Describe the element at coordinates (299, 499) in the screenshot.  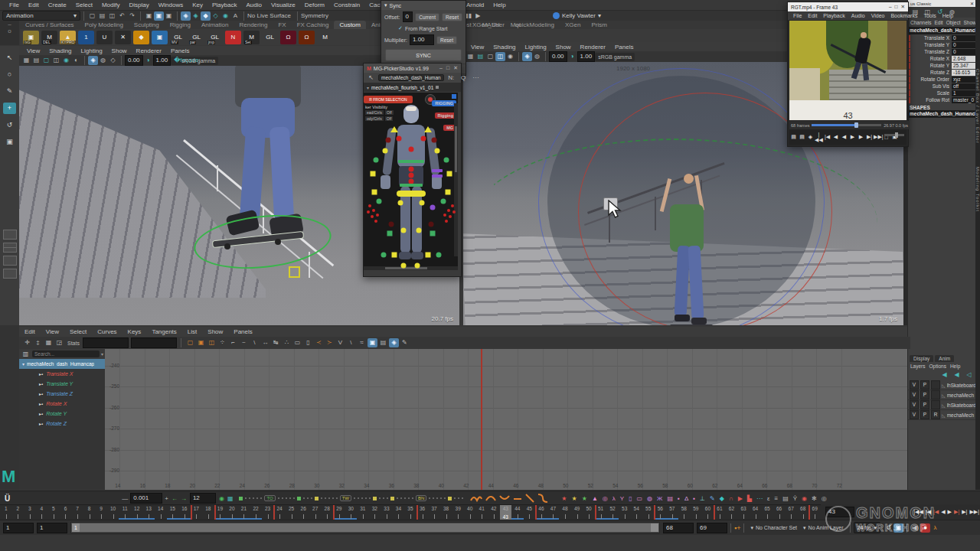
I see `bookmark-end` at that location.